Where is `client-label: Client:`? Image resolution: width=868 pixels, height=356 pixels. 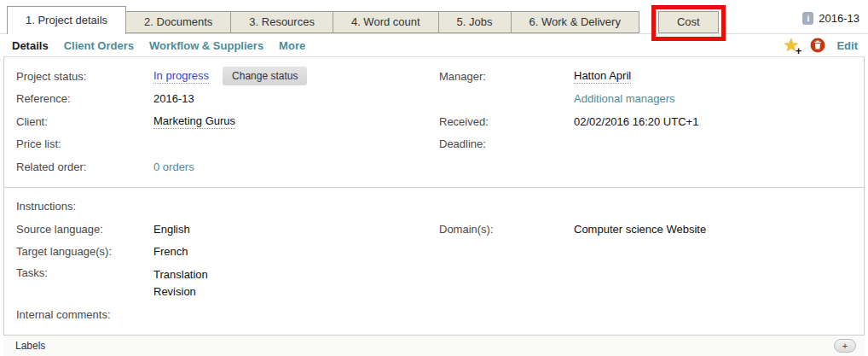 client-label: Client: is located at coordinates (85, 121).